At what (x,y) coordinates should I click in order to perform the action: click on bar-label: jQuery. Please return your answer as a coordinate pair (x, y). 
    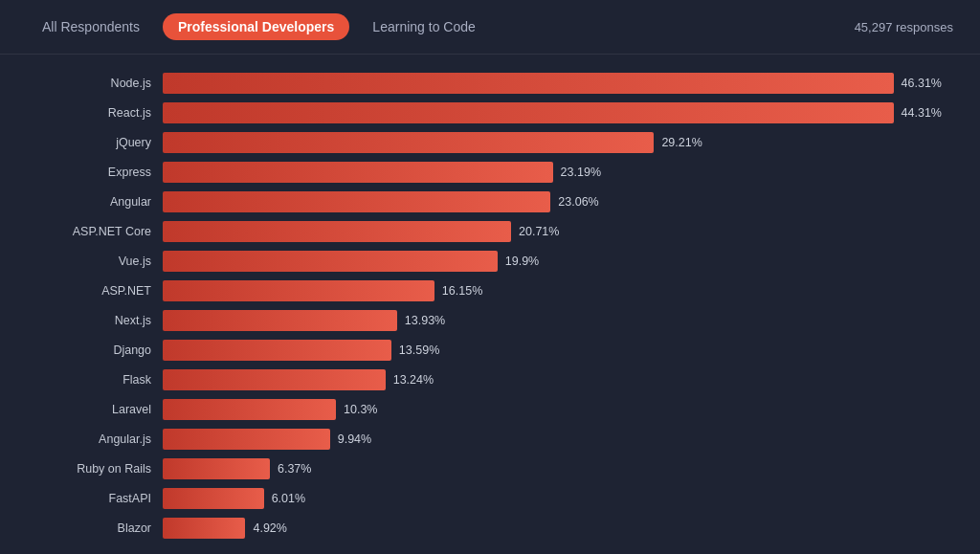
    Looking at the image, I should click on (100, 143).